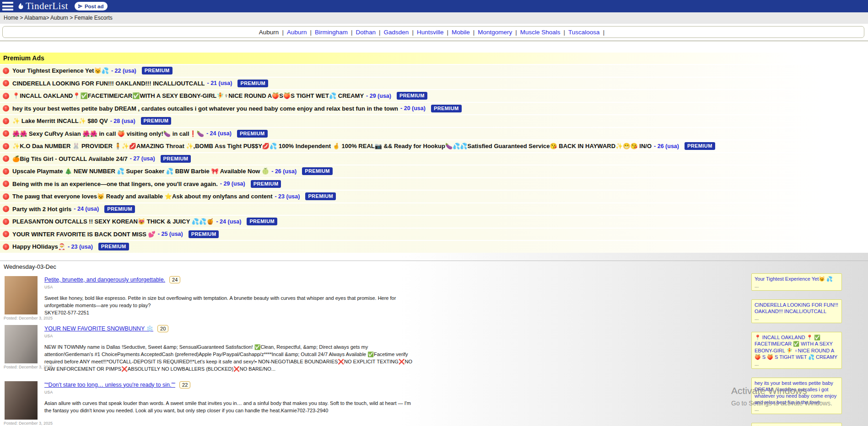 This screenshot has width=868, height=426. I want to click on city-link: Mobile, so click(461, 32).